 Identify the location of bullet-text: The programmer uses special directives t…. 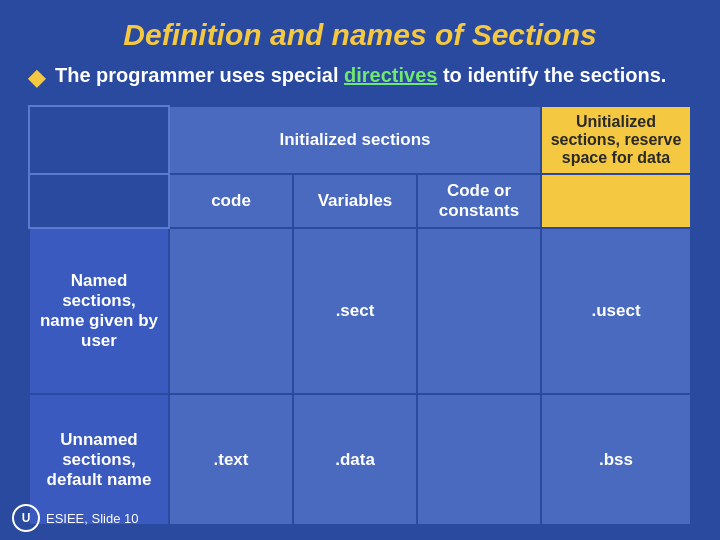
(360, 76).